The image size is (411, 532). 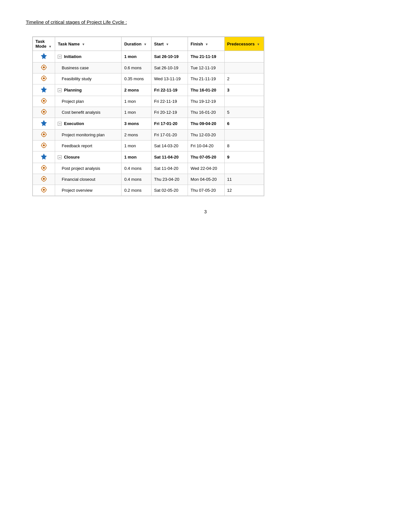 I want to click on duration-cell: 3 mons, so click(x=137, y=124).